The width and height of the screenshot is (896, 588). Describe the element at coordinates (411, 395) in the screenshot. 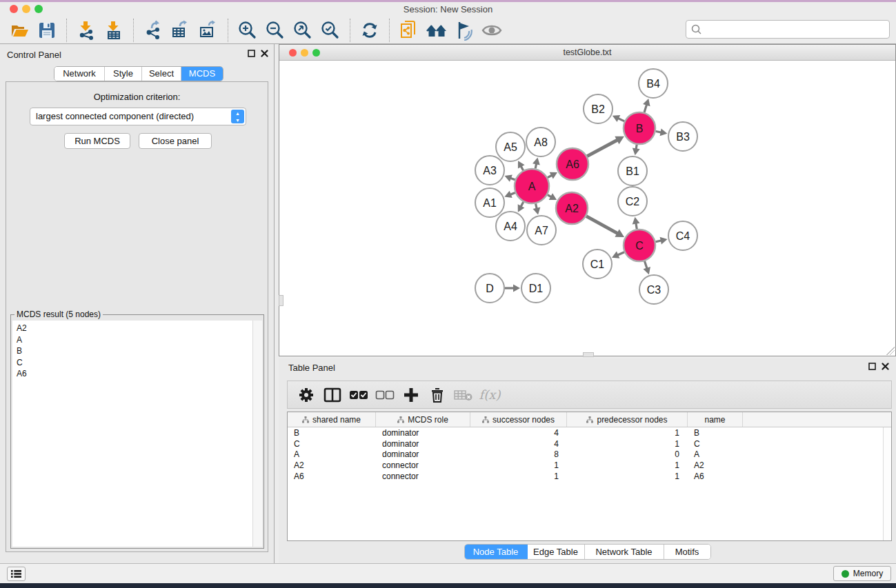

I see `create-column-plus-icon` at that location.